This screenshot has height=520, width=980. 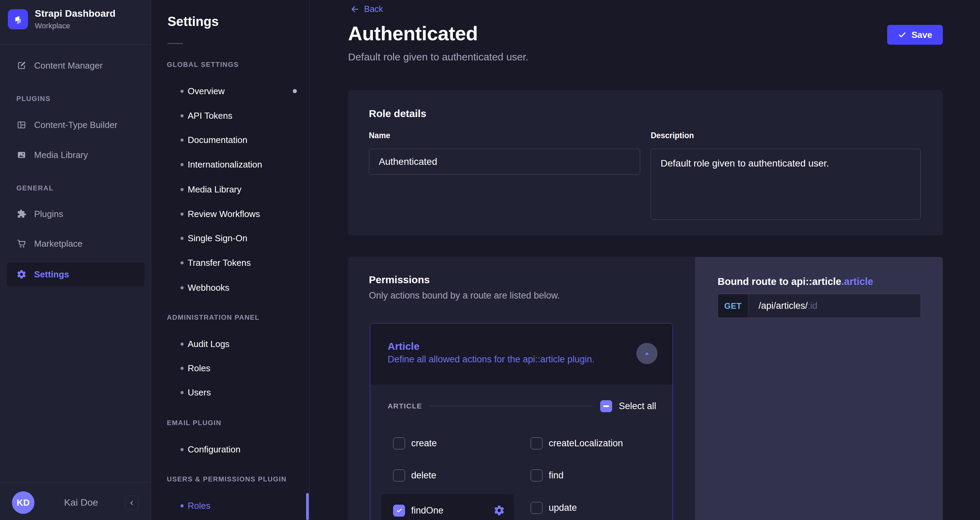 I want to click on subnav-item-media-library: Media Library, so click(x=230, y=189).